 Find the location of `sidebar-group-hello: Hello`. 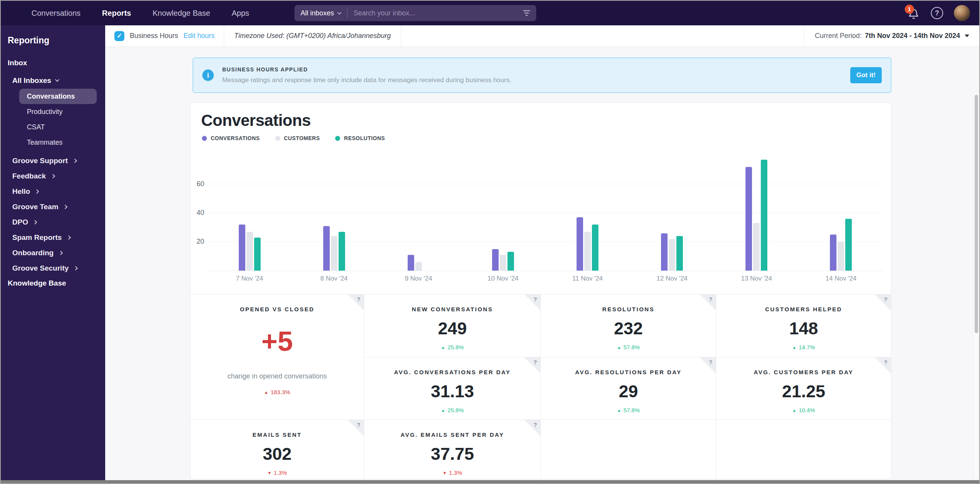

sidebar-group-hello: Hello is located at coordinates (59, 192).